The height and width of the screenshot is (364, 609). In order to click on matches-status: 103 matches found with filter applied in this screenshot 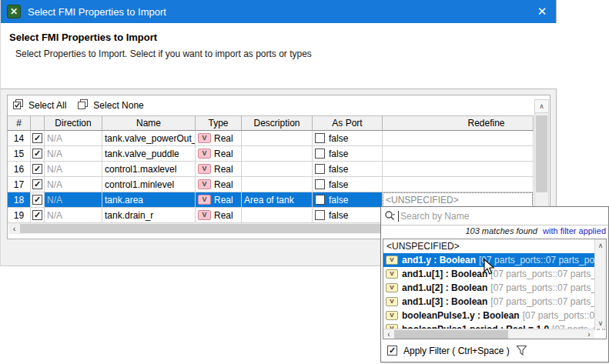, I will do `click(494, 232)`.